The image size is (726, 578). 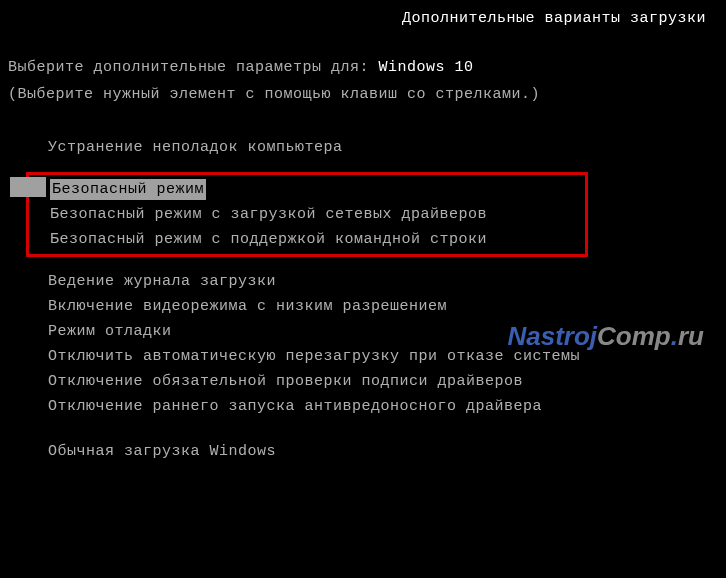 I want to click on menu-item-disable-elam: Отключение раннего запуска антивредоносн…, so click(x=383, y=406).